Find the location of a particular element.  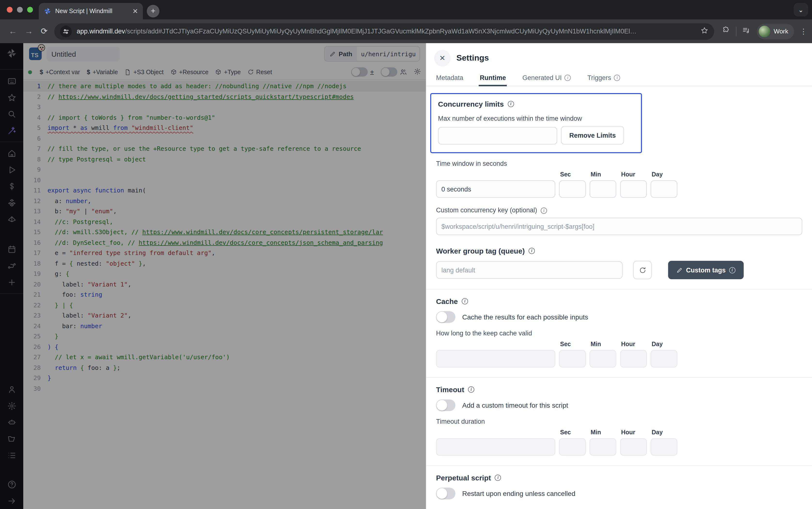

editor-settings-gear-icon is located at coordinates (417, 72).